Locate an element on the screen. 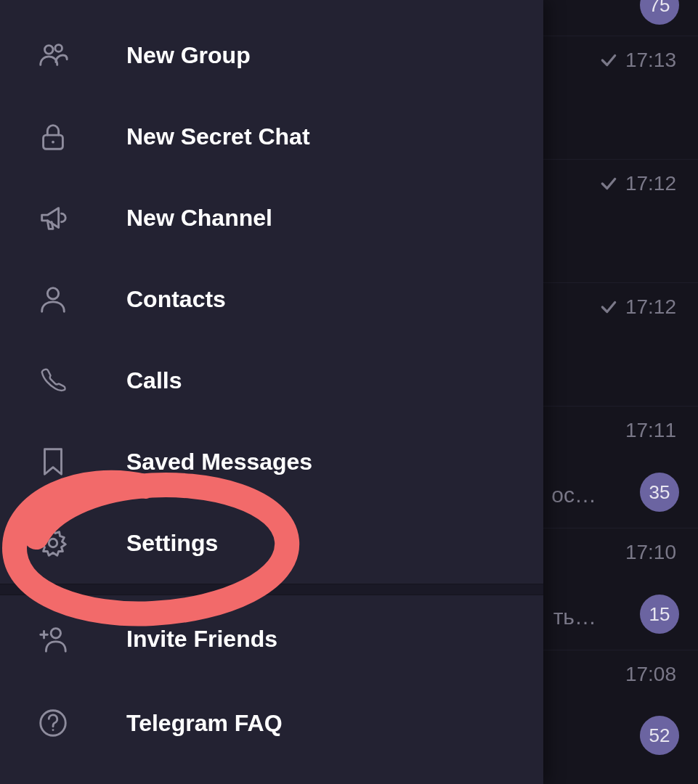 The height and width of the screenshot is (784, 698). unread-badge: 52 is located at coordinates (660, 735).